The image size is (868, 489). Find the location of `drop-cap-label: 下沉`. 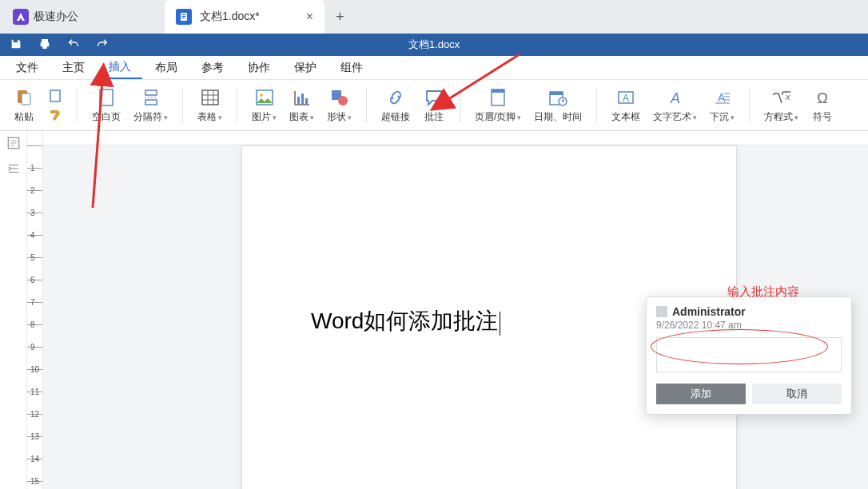

drop-cap-label: 下沉 is located at coordinates (719, 117).